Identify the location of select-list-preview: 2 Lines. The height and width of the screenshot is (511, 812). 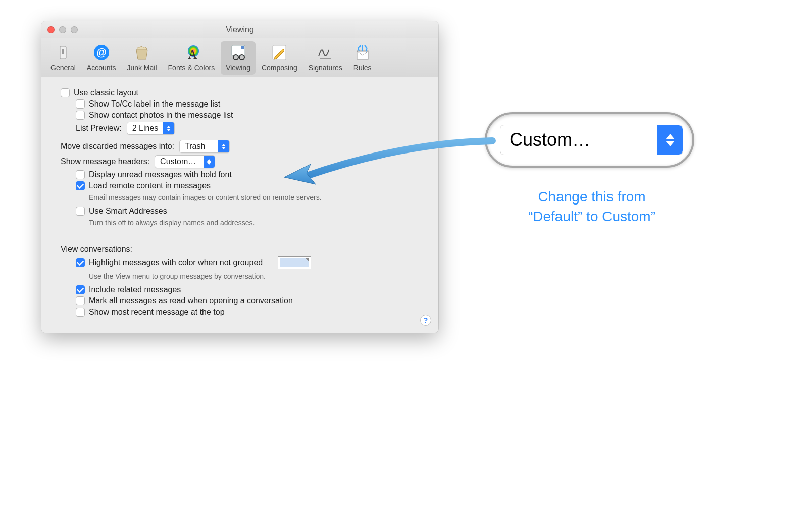
(151, 128).